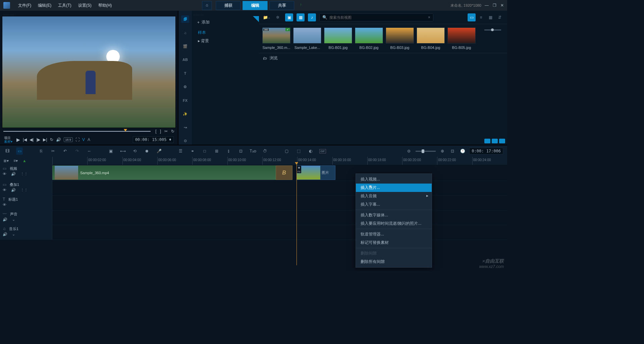 The image size is (644, 344). I want to click on stretch-button: ⟷, so click(123, 151).